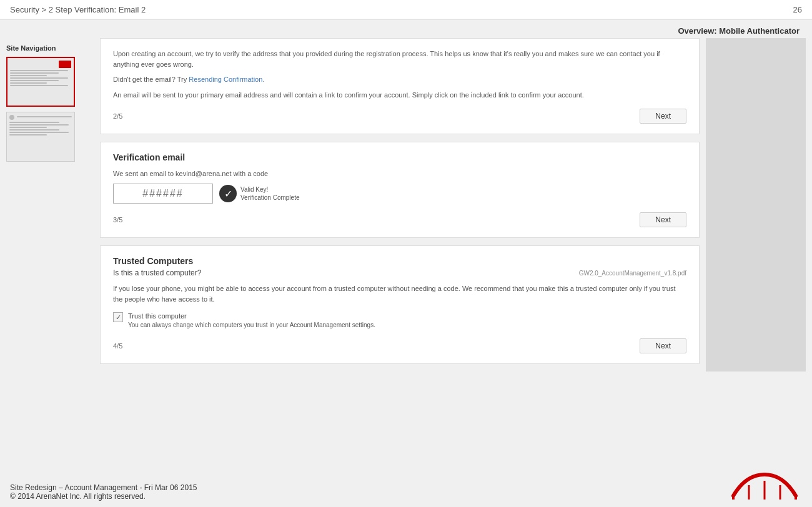  I want to click on footer-text: Site Redesign – Account Management - Fri…, so click(104, 492).